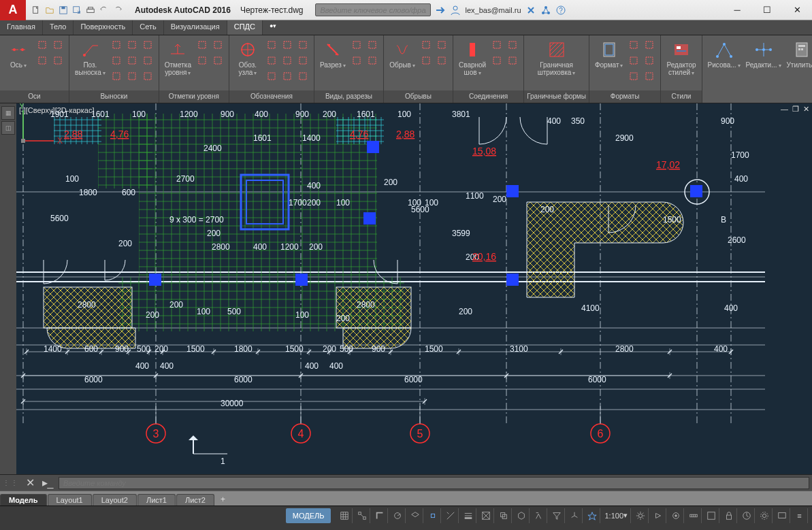 This screenshot has height=530, width=812. What do you see at coordinates (8, 128) in the screenshot?
I see `side-btn-2: ◫` at bounding box center [8, 128].